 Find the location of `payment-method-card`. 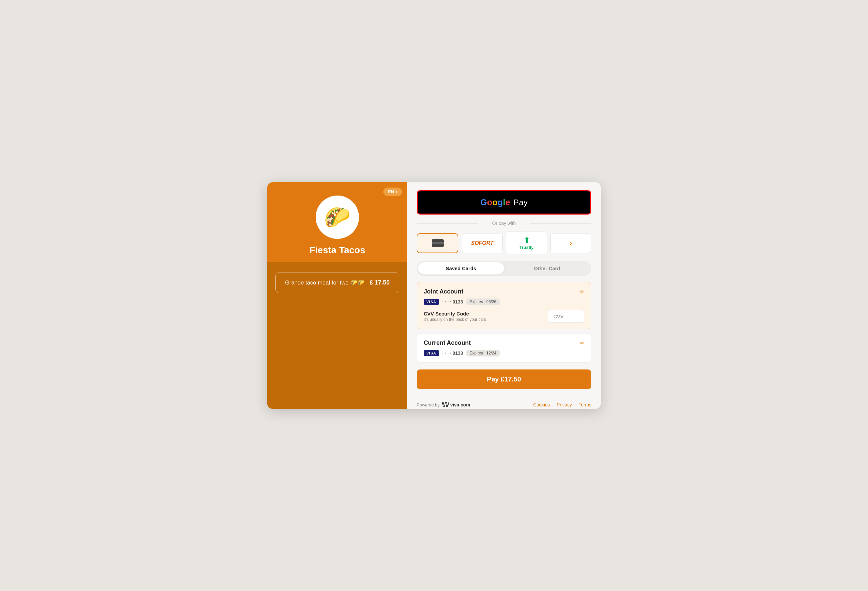

payment-method-card is located at coordinates (438, 243).